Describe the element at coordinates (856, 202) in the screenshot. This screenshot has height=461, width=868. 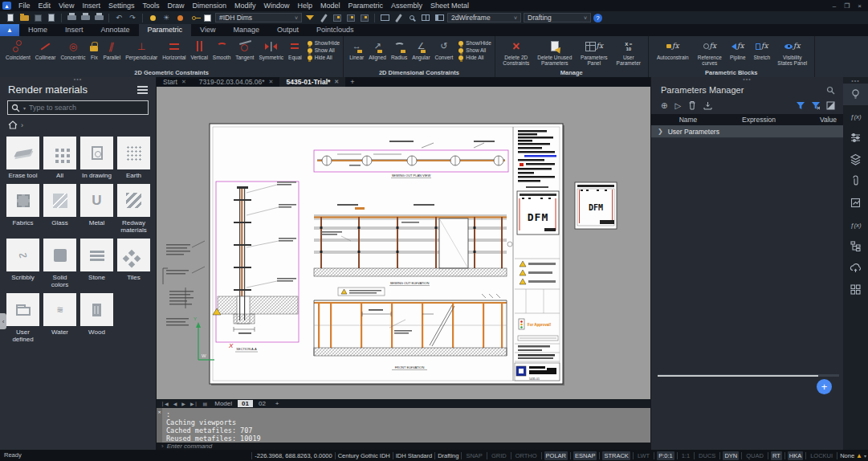
I see `sheets-strip-button` at that location.